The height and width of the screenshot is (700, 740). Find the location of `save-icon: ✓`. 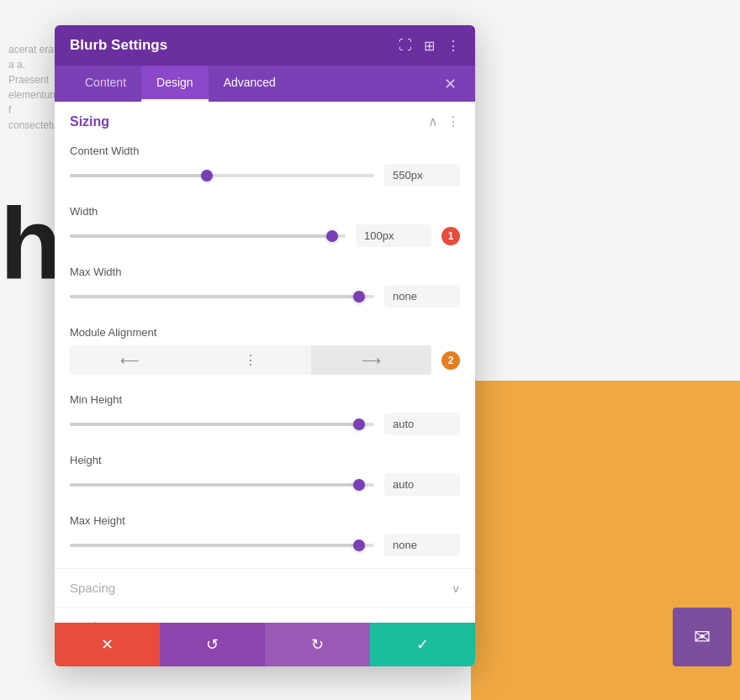

save-icon: ✓ is located at coordinates (422, 645).